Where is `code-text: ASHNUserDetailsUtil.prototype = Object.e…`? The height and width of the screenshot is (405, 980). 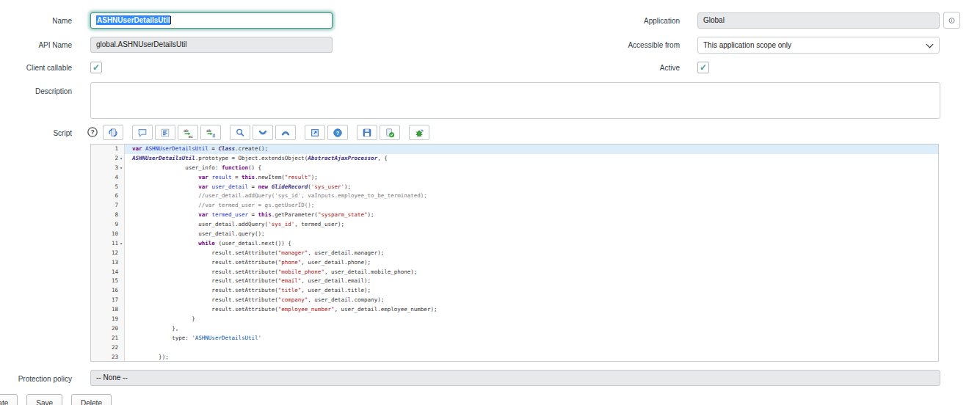
code-text: ASHNUserDetailsUtil.prototype = Object.e… is located at coordinates (531, 158).